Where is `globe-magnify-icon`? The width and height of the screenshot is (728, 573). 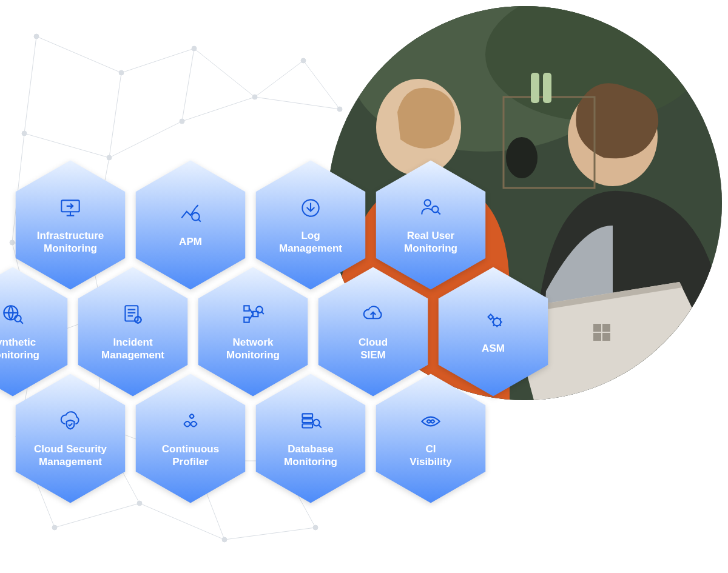 globe-magnify-icon is located at coordinates (13, 315).